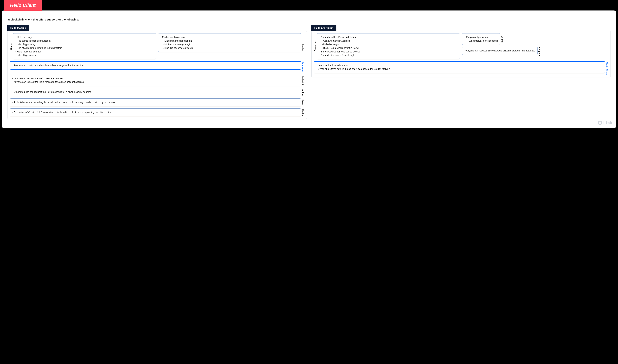 The width and height of the screenshot is (618, 364). What do you see at coordinates (309, 20) in the screenshot?
I see `subtitle: A blockchain client that offers support …` at bounding box center [309, 20].